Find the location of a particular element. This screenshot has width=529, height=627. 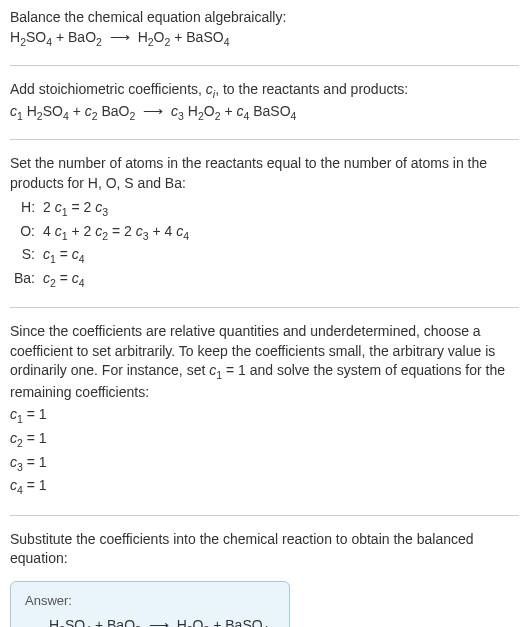

element-label: O: is located at coordinates (26, 232).